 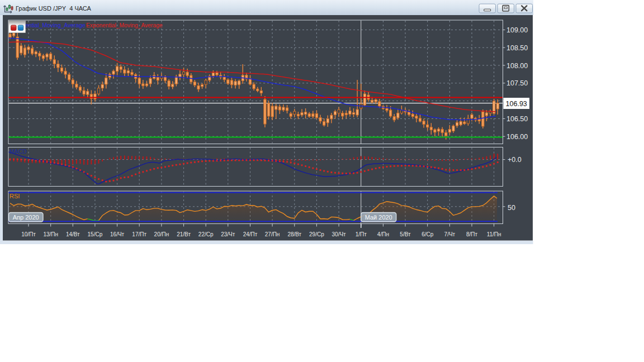 I want to click on svg-text: 15/Ср, so click(x=95, y=235).